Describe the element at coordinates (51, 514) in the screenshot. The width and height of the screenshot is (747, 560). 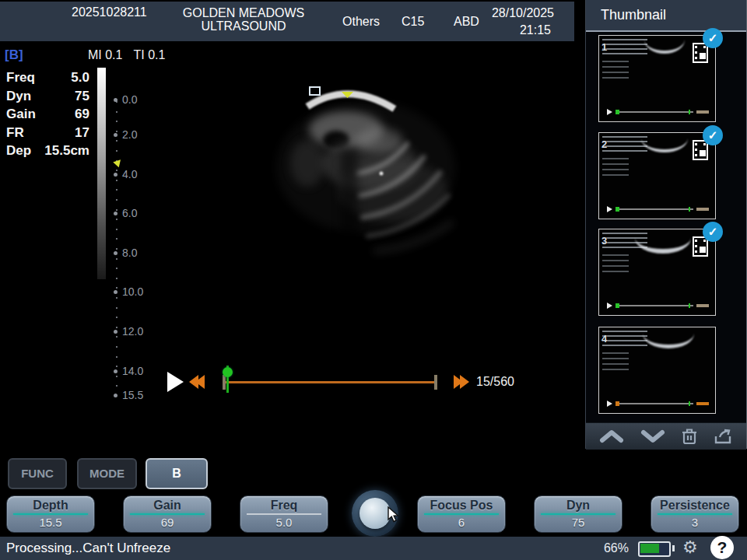
I see `depth-control-button: Depth 15.5` at that location.